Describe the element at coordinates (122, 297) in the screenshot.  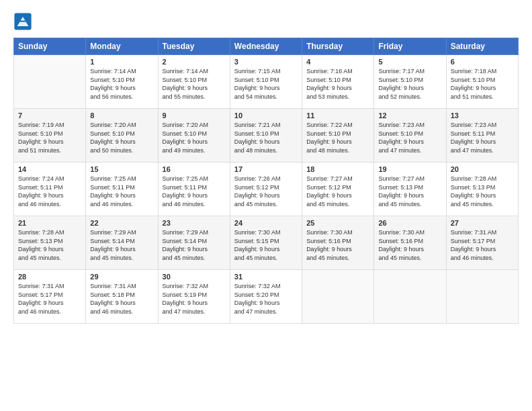
I see `calendar-cell: 29Sunrise: 7:31 AM Sunset: 5:18 PM Dayli…` at that location.